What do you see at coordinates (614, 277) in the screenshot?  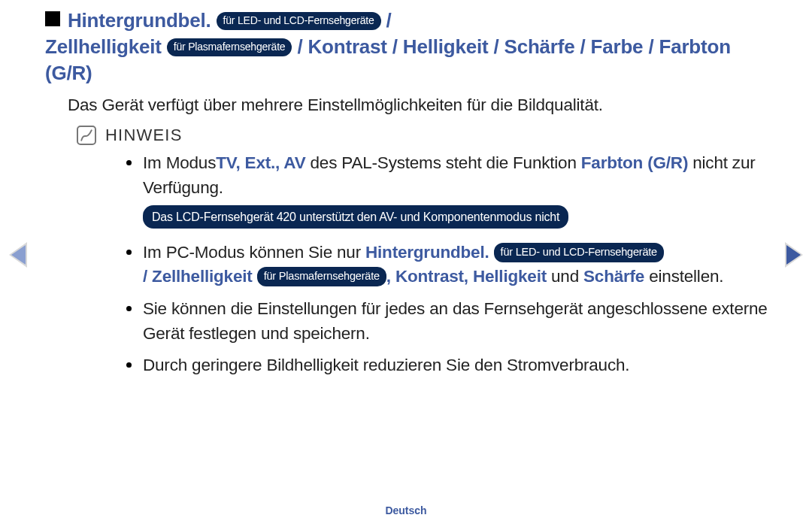 I see `option-schaerfe: Schärfe` at bounding box center [614, 277].